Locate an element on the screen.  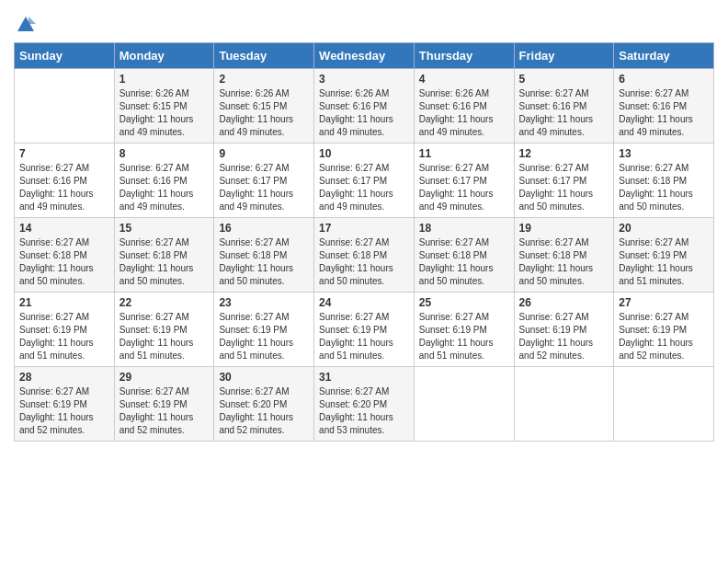
calendar-cell: 14Sunrise: 6:27 AM Sunset: 6:18 PM Dayli… is located at coordinates (64, 256).